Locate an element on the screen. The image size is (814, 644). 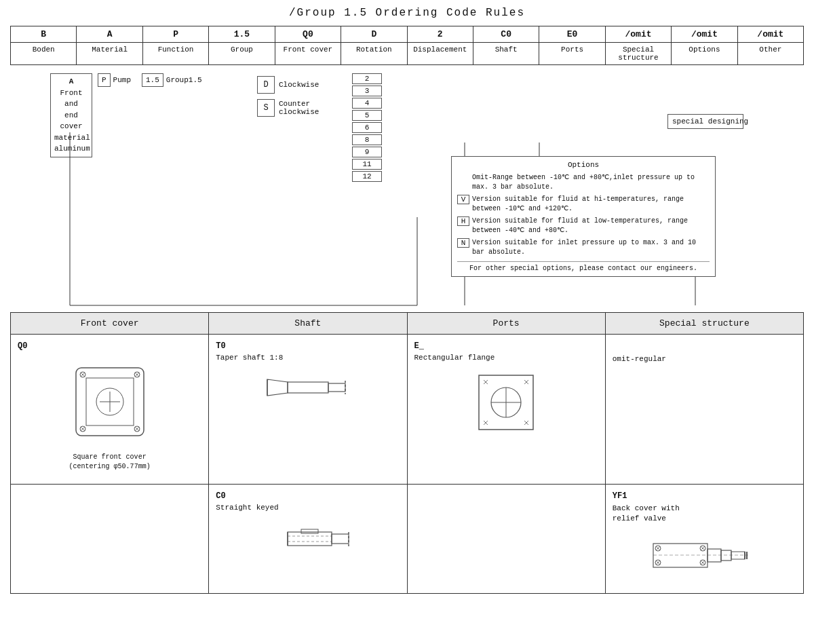
label-row: Boden Material Function Group Front cove… is located at coordinates (407, 54).